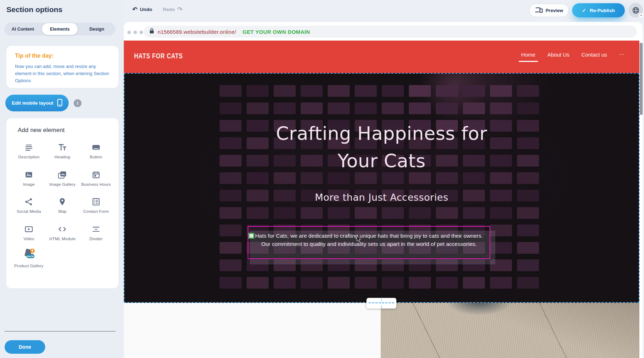  Describe the element at coordinates (29, 259) in the screenshot. I see `add-element-product-gallery: SHOPProduct Gallery` at that location.